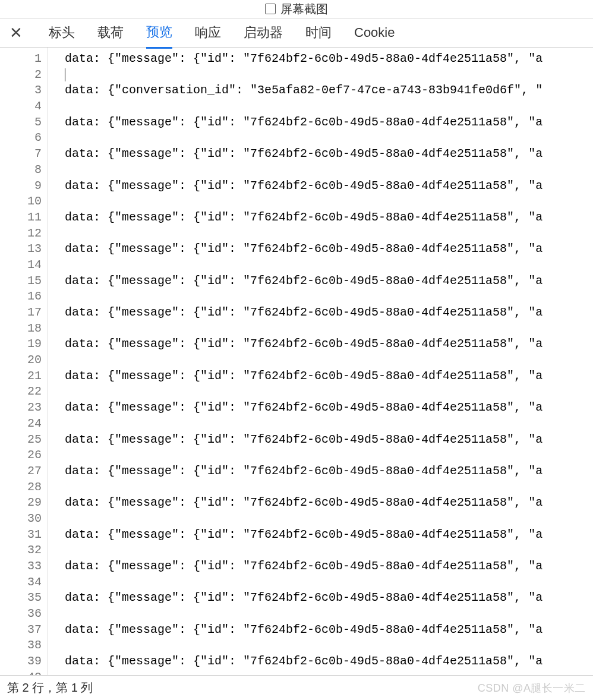 The height and width of the screenshot is (700, 593). Describe the element at coordinates (296, 688) in the screenshot. I see `status-bar: 第 2 行，第 1 列 CSDN @A腿长一米二` at that location.